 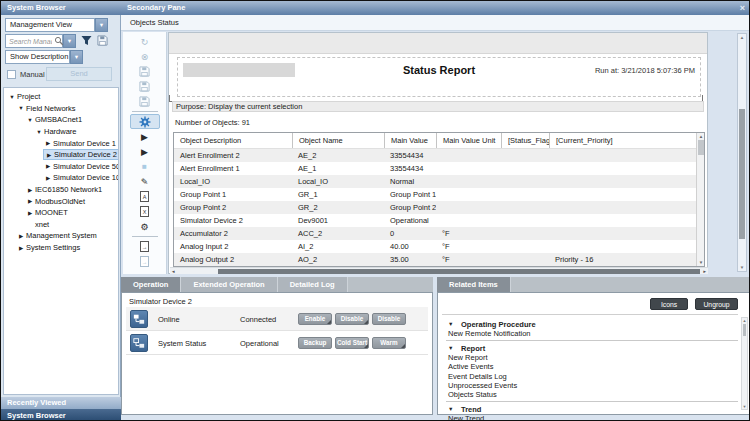 I want to click on tree-item-system-settings: ▶System Settings, so click(x=61, y=248).